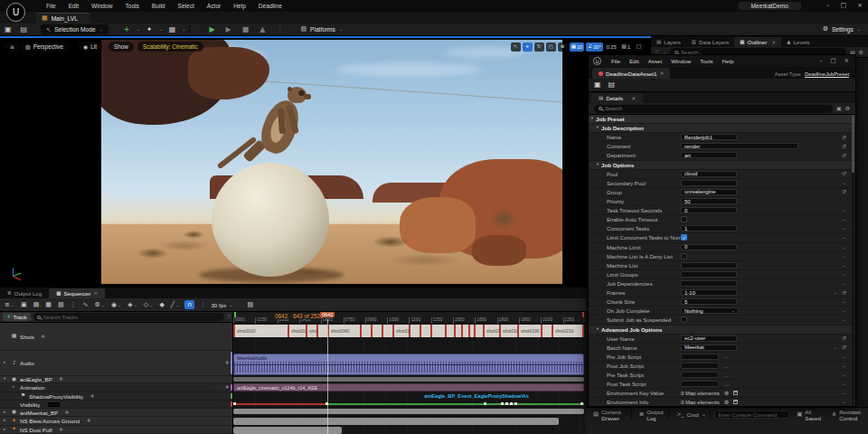  I want to click on edit-options: ╱⌄, so click(175, 306).